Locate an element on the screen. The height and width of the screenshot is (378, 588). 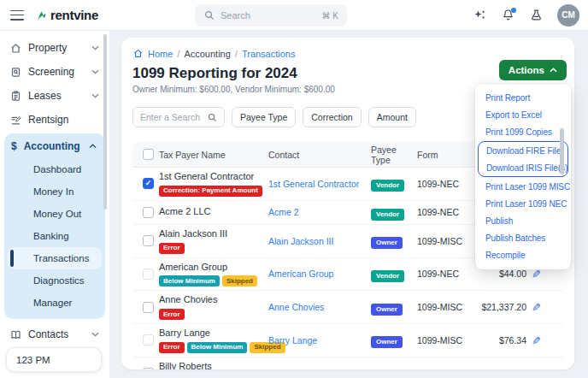
sidebar-item-property: Property is located at coordinates (55, 48).